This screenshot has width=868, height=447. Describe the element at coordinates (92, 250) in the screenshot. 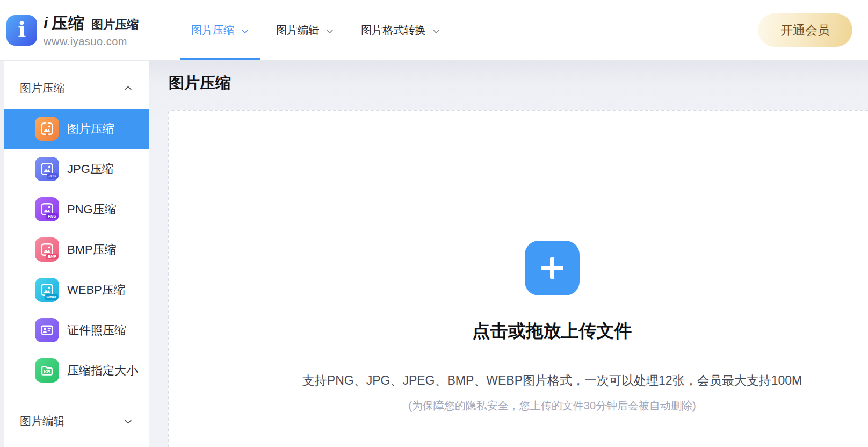

I see `sidebar-item-label: BMP压缩` at that location.